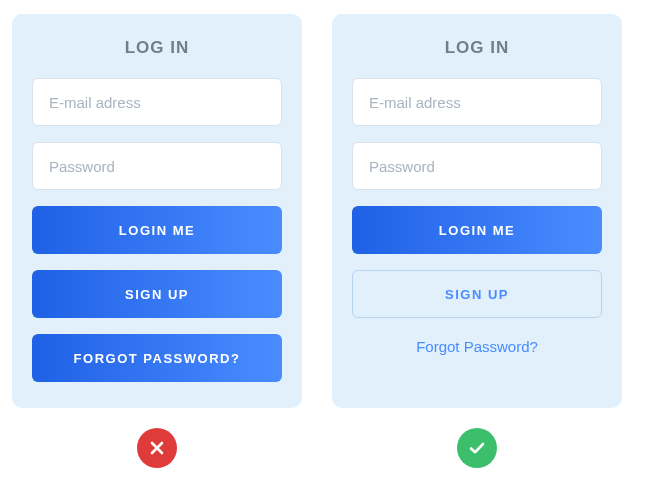  What do you see at coordinates (477, 346) in the screenshot?
I see `forgot-password-link: Forgot Password?` at bounding box center [477, 346].